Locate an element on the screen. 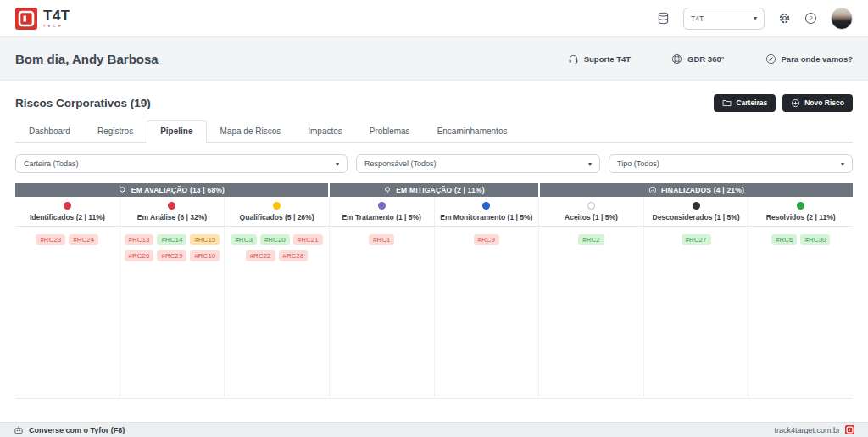 This screenshot has height=437, width=868. filter-select-2: Tipo (Todos)▾ is located at coordinates (731, 164).